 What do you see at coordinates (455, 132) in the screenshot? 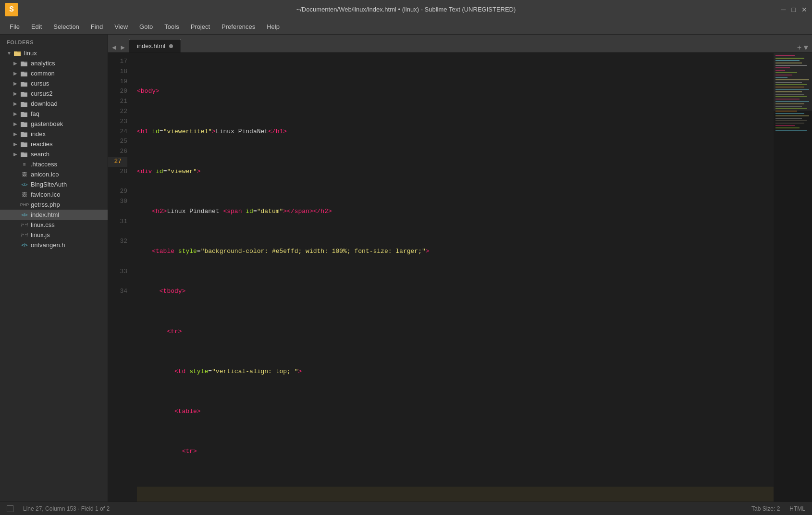
I see `code-line-18: <h1 id="viewertitel">Linux PindaNet</h1>` at bounding box center [455, 132].